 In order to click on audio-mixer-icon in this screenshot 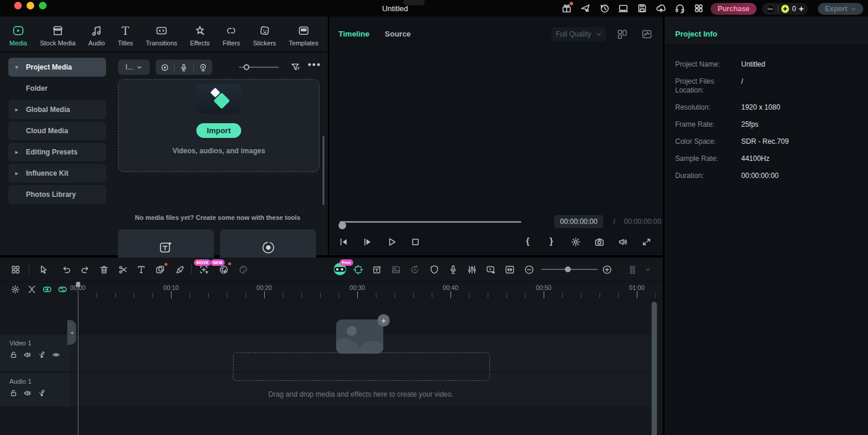, I will do `click(472, 270)`.